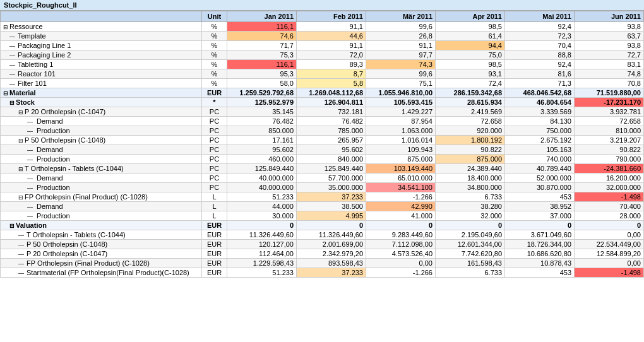 This screenshot has height=342, width=644. What do you see at coordinates (540, 188) in the screenshot?
I see `cell-value: 30.870.000` at bounding box center [540, 188].